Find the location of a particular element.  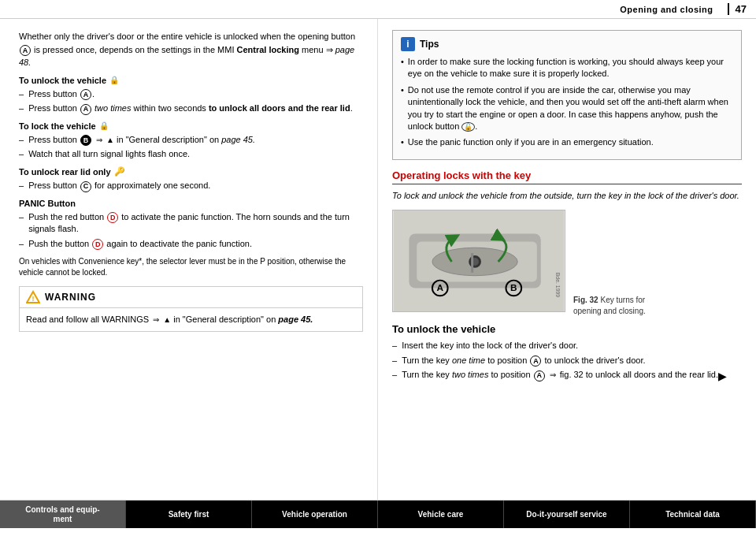

footer-nav-vehicle-care: Vehicle care is located at coordinates (441, 514).